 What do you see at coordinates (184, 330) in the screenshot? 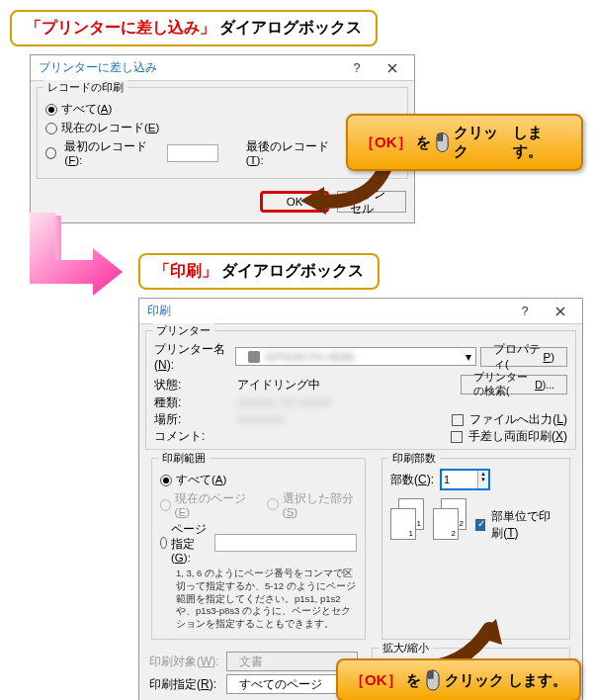
I see `group-printer-legend: プリンター` at bounding box center [184, 330].